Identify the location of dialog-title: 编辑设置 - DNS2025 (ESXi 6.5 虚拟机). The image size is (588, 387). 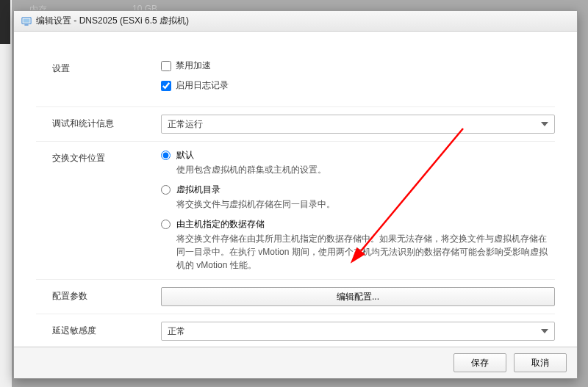
(112, 21).